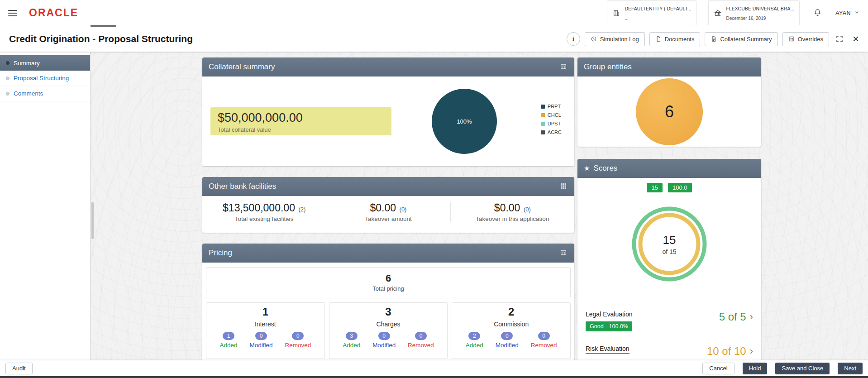 The height and width of the screenshot is (378, 868). What do you see at coordinates (388, 304) in the screenshot?
I see `pricing-card: Pricing 6 Total pricing 1` at bounding box center [388, 304].